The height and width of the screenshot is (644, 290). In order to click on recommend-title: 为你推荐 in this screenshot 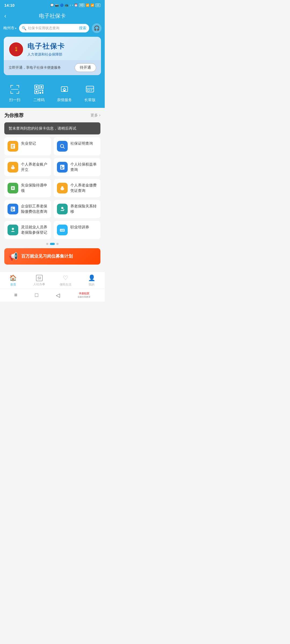, I will do `click(14, 115)`.